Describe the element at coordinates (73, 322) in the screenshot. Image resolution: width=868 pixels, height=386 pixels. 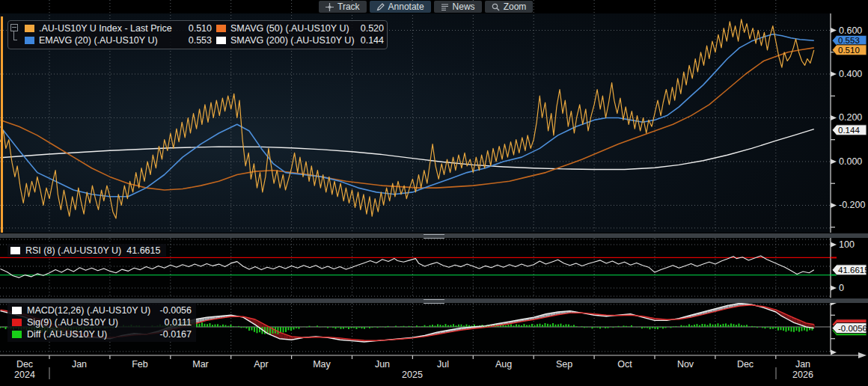
I see `sig-label: Sig(9) (.AU-US10Y U)` at that location.